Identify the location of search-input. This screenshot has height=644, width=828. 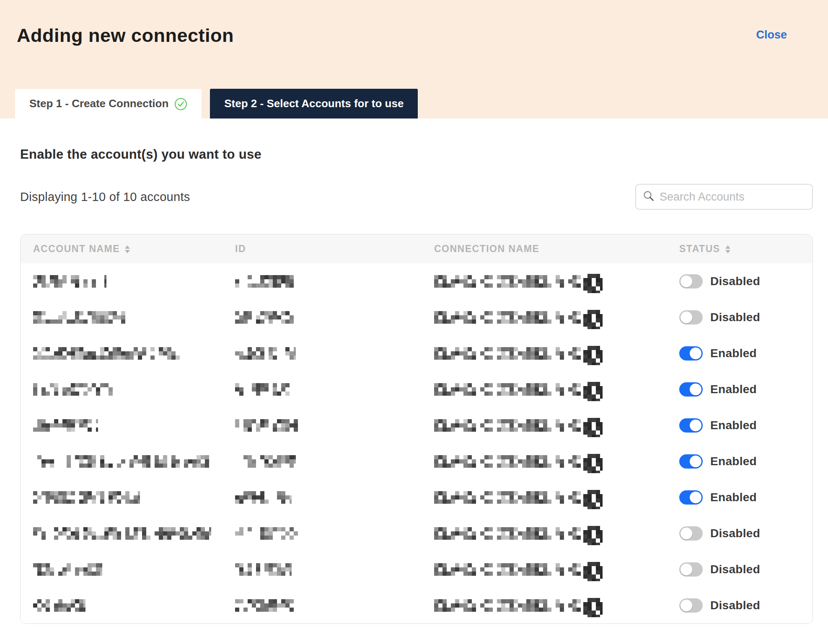
(732, 197).